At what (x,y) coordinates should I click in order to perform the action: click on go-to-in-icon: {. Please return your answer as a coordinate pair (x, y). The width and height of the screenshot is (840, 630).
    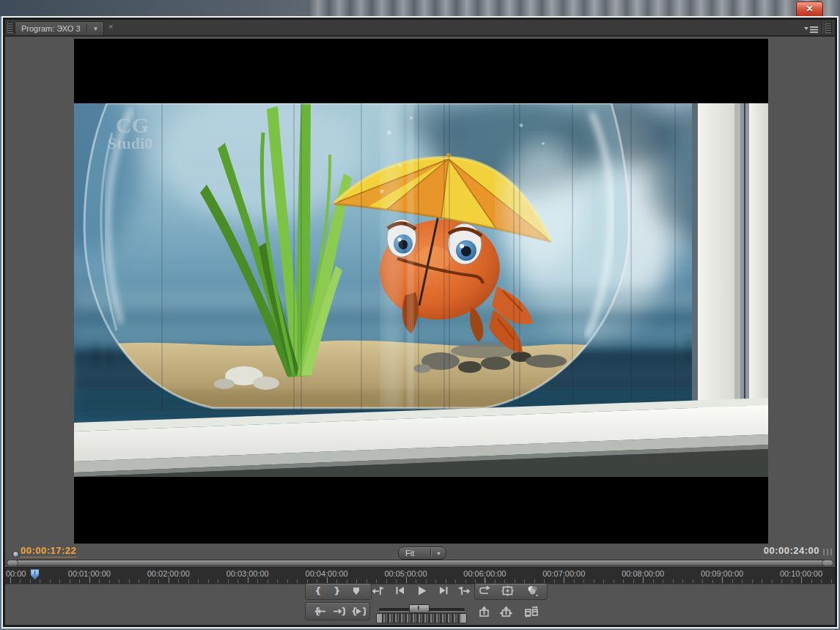
    Looking at the image, I should click on (320, 611).